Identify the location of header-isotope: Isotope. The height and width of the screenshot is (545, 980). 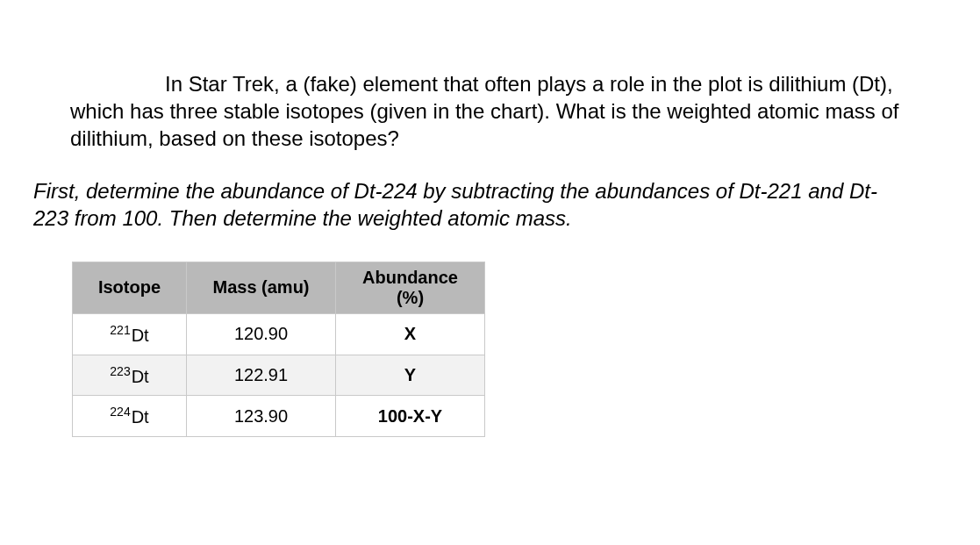
(130, 288).